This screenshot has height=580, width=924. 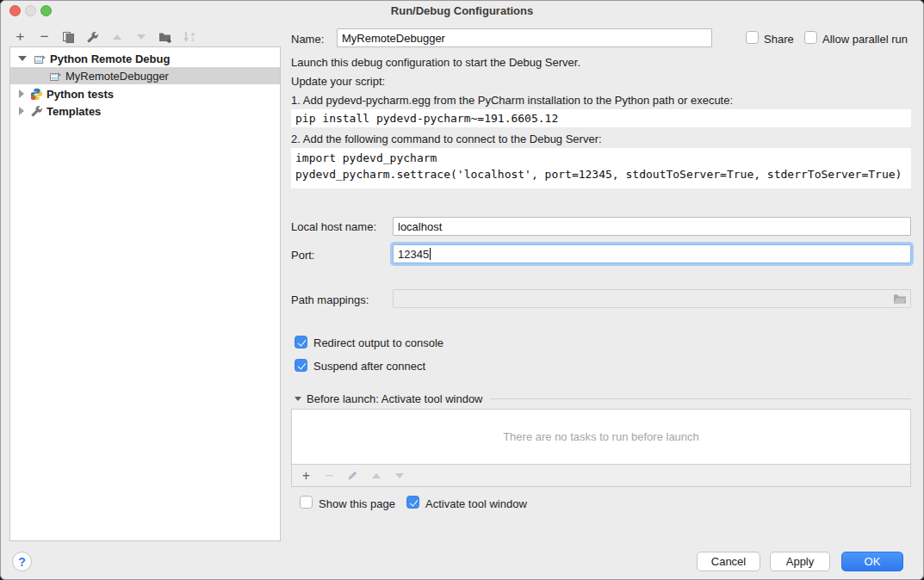 What do you see at coordinates (375, 476) in the screenshot?
I see `move-task-up-button` at bounding box center [375, 476].